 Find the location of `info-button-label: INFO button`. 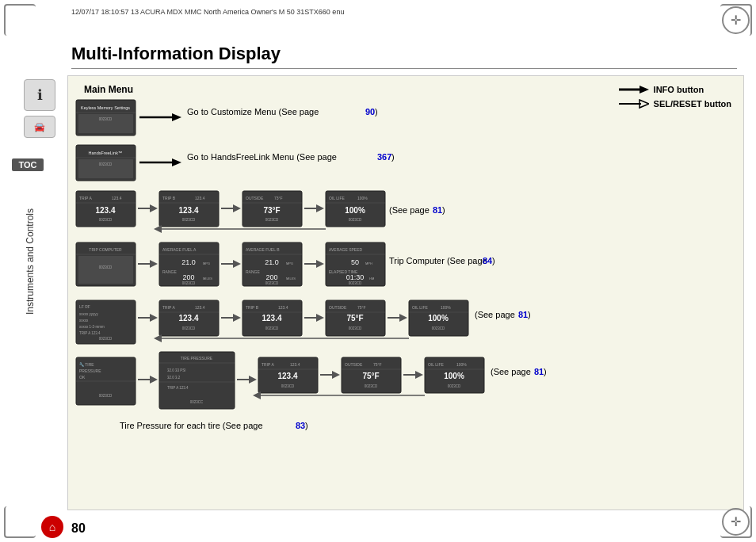

info-button-label: INFO button is located at coordinates (679, 90).